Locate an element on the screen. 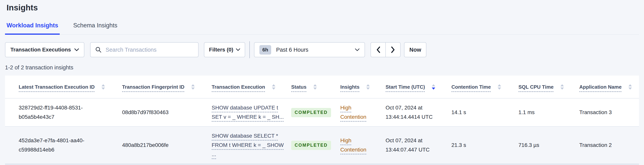 This screenshot has width=644, height=165. filters-label: Filters (0) is located at coordinates (221, 50).